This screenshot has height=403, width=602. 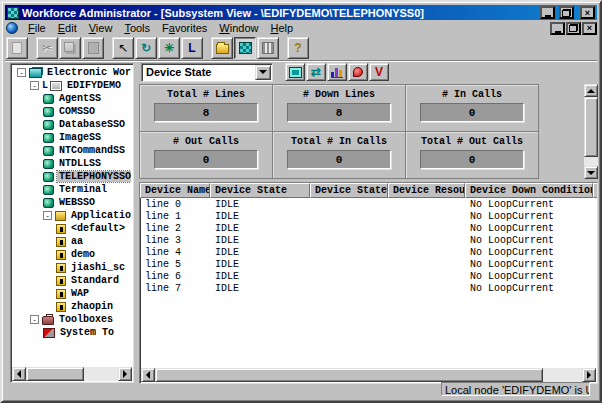 I want to click on chart-view-icon, so click(x=337, y=72).